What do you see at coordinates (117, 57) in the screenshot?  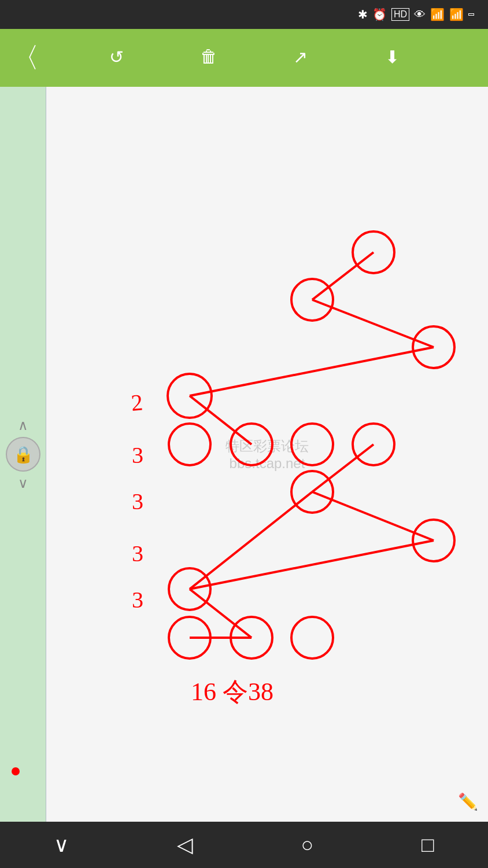 I see `undo-icon: ↺` at bounding box center [117, 57].